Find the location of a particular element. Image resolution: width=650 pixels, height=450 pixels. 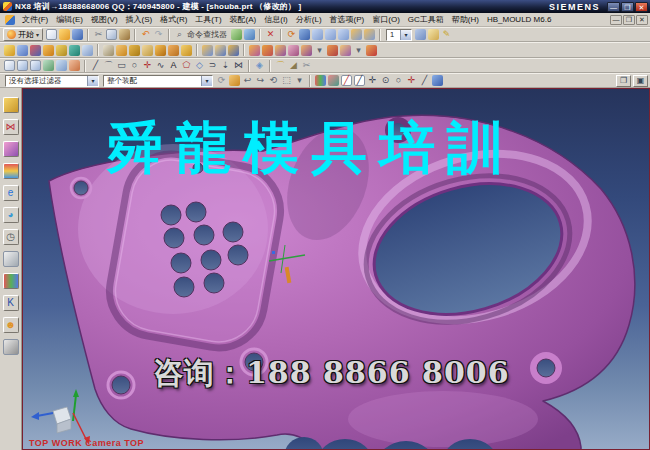

reuse-library-icon is located at coordinates (11, 171).